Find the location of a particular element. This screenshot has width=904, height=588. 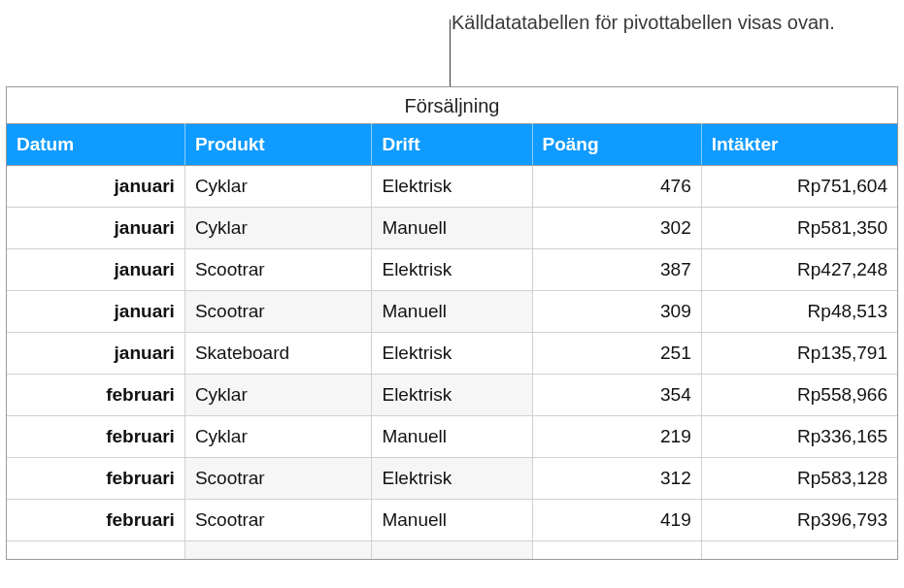

col-header-datum: Datum is located at coordinates (95, 146).